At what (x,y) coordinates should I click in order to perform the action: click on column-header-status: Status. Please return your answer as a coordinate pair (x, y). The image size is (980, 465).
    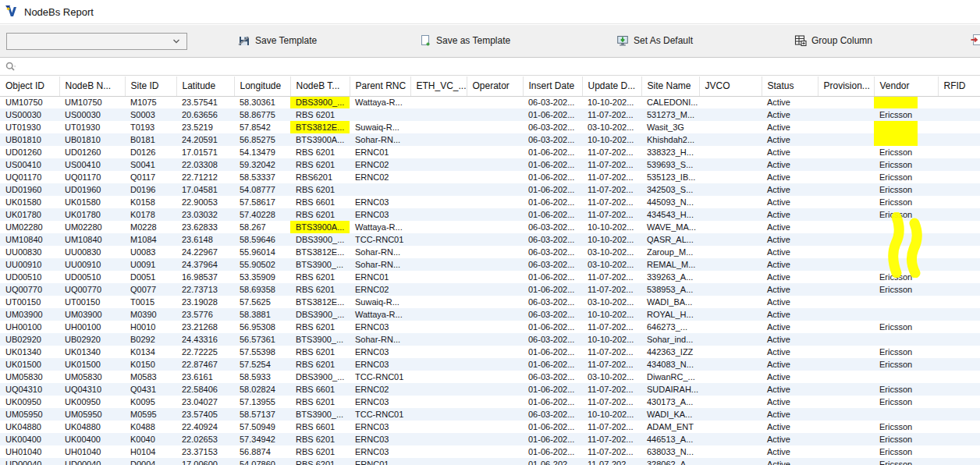
    Looking at the image, I should click on (790, 86).